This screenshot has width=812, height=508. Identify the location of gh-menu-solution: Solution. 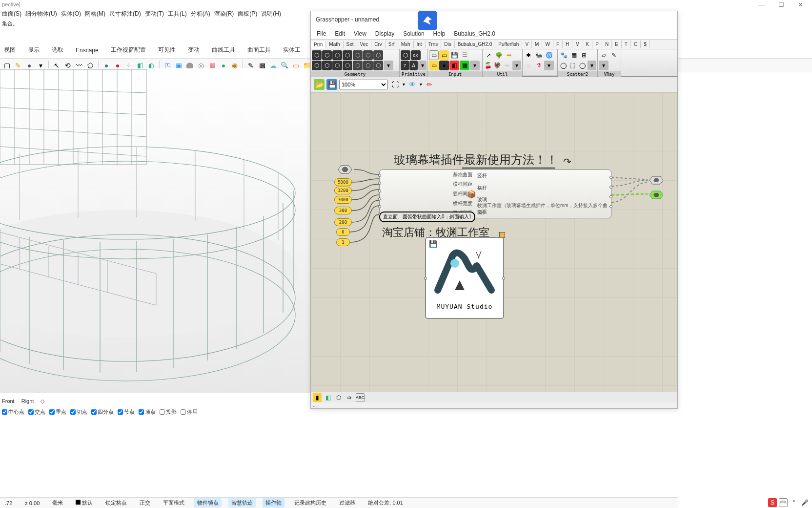
(414, 34).